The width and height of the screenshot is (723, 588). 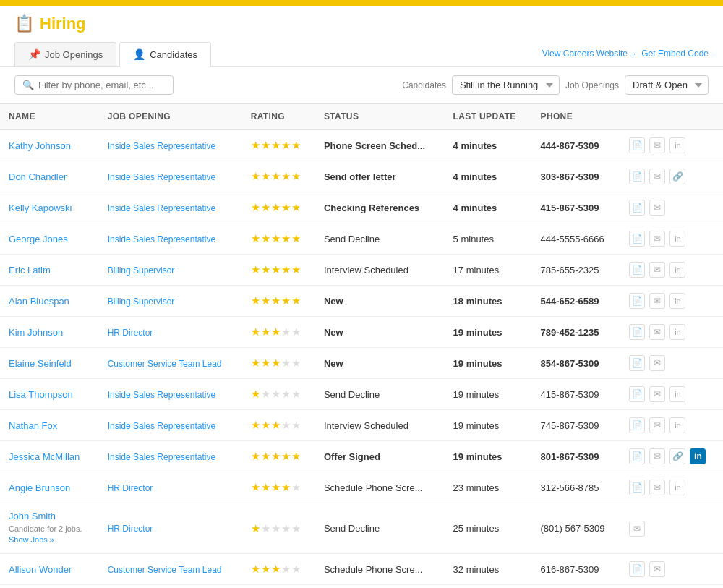 I want to click on last-update-text: 23 minutes, so click(x=476, y=487).